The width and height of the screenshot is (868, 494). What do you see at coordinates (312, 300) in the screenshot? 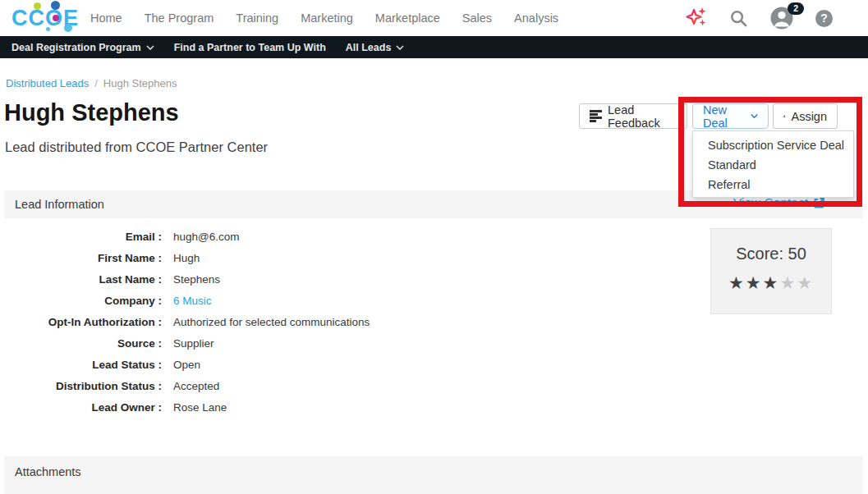
I see `field-row-company: Company : 6 Music` at bounding box center [312, 300].